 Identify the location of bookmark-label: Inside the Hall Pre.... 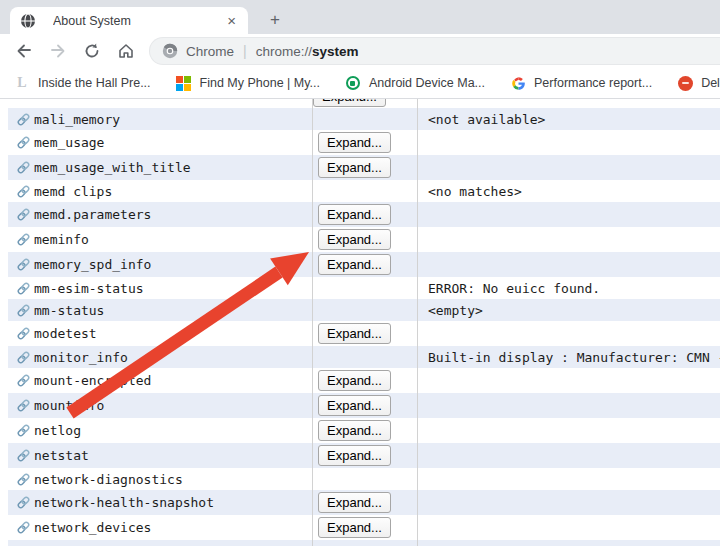
(94, 83).